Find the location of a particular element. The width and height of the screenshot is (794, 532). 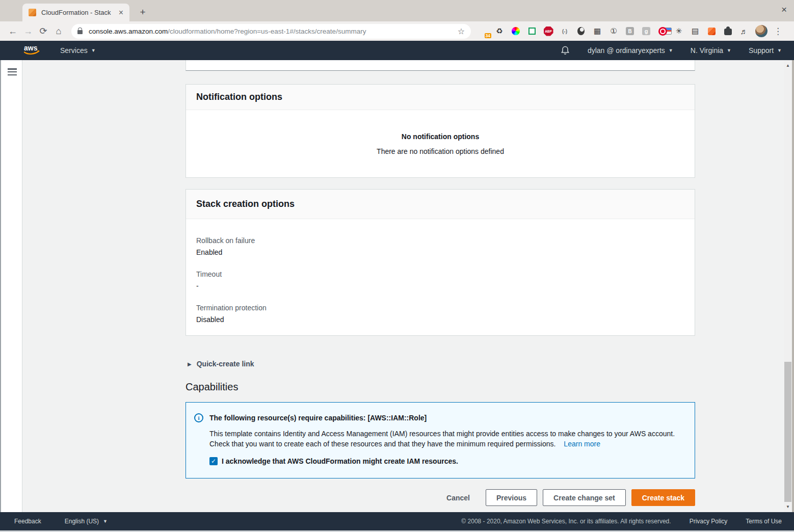

support-menu: Support ▼ is located at coordinates (765, 50).